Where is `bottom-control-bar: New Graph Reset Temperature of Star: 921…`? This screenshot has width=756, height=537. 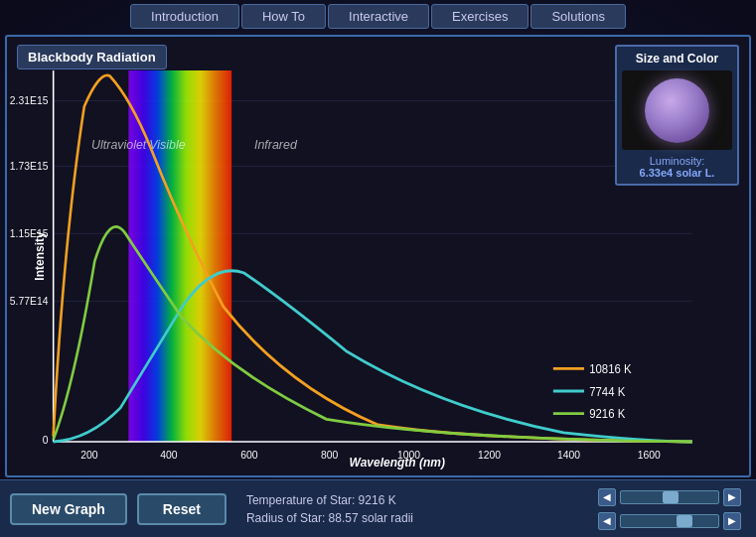
bottom-control-bar: New Graph Reset Temperature of Star: 921… is located at coordinates (378, 508).